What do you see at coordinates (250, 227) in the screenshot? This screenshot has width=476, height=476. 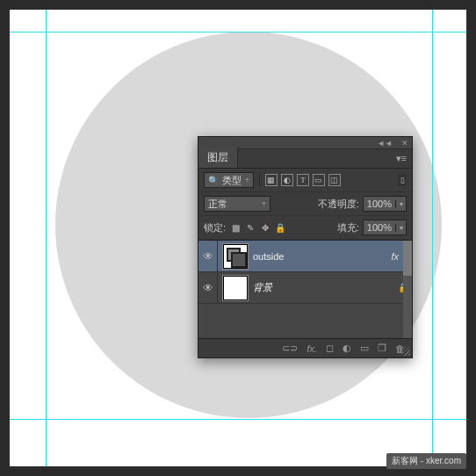 I see `lock-pixels-icon: ✎` at bounding box center [250, 227].